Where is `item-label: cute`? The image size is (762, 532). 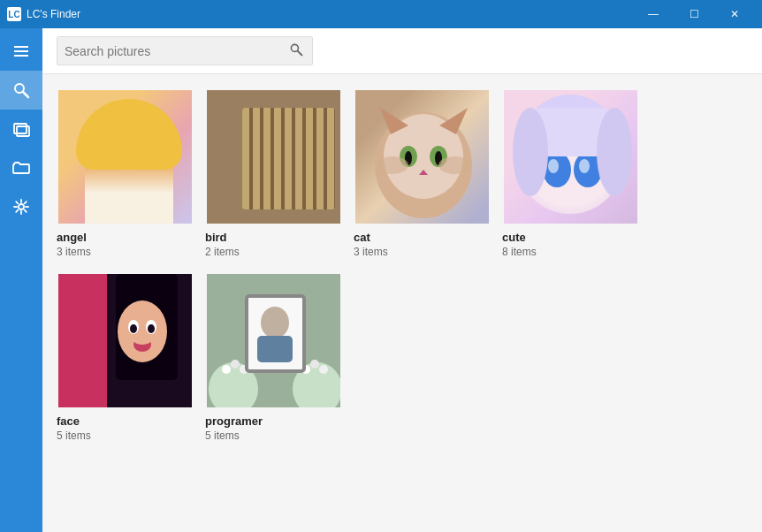
item-label: cute is located at coordinates (573, 237).